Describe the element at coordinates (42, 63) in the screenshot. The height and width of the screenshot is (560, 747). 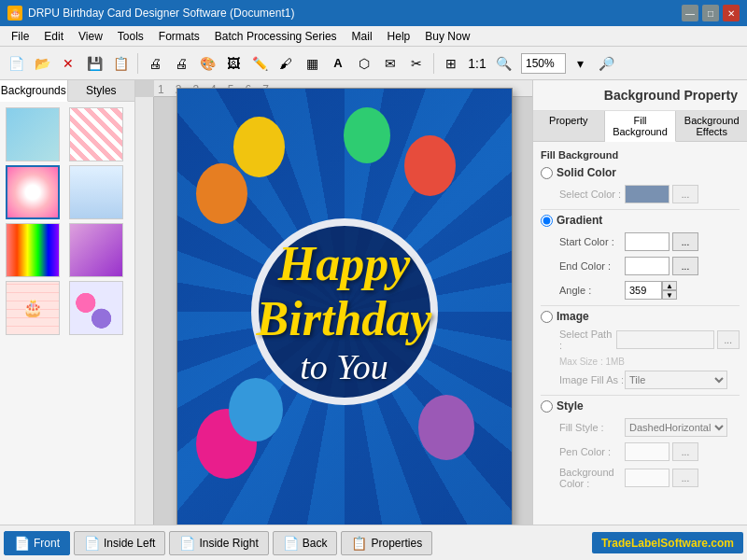
I see `open-button: 📂` at that location.